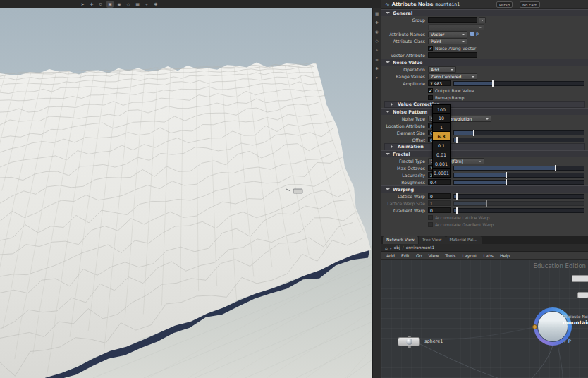  Describe the element at coordinates (505, 255) in the screenshot. I see `menu-help: Help` at that location.